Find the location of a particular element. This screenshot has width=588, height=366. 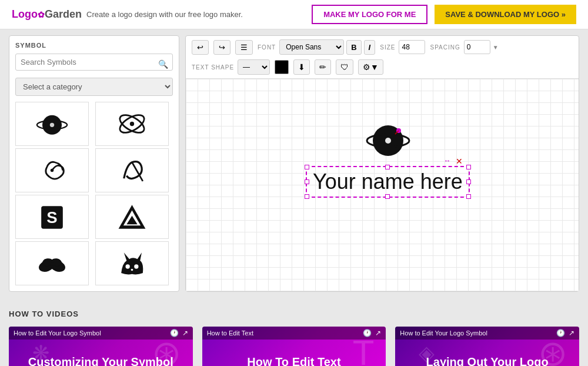

size-section: SIZE is located at coordinates (402, 47).